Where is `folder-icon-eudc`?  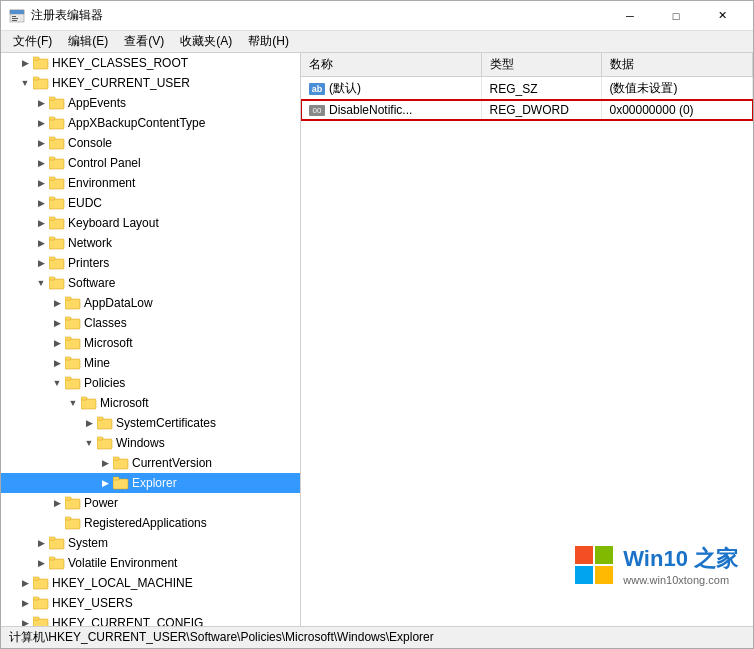 folder-icon-eudc is located at coordinates (57, 203).